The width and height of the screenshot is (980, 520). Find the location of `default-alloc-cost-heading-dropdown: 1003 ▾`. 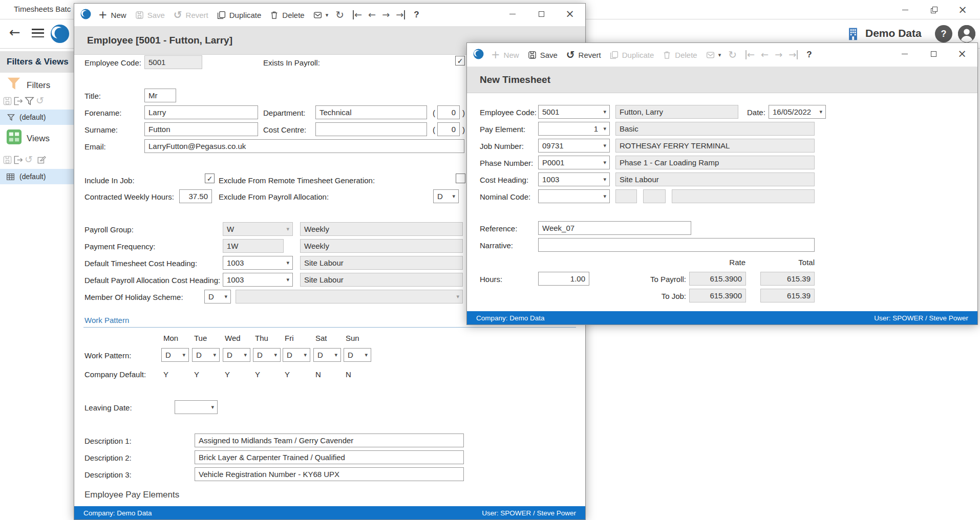

default-alloc-cost-heading-dropdown: 1003 ▾ is located at coordinates (258, 279).